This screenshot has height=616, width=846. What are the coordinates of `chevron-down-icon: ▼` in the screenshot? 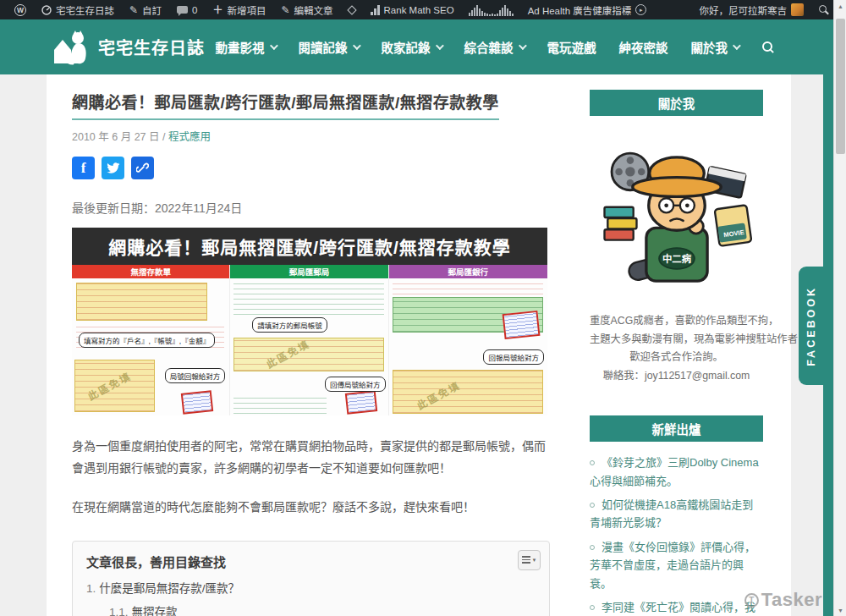 It's located at (535, 560).